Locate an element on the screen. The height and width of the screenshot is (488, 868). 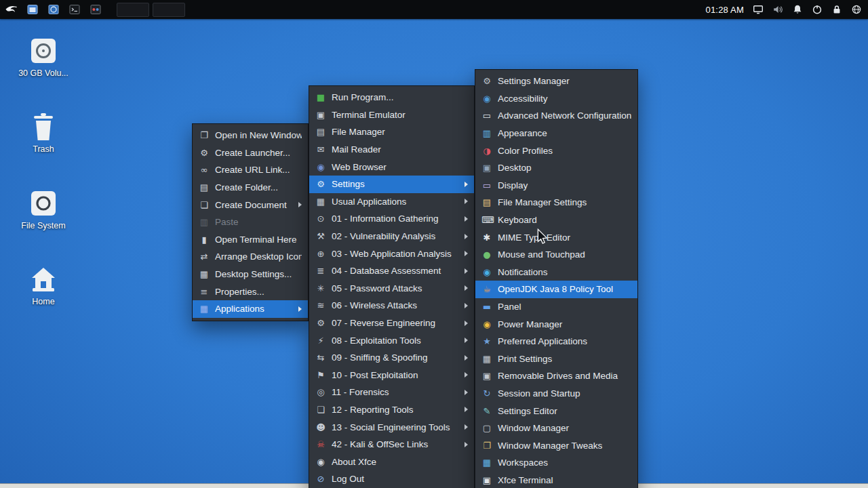
menu-item-run-program: ■Run Program... is located at coordinates (392, 98).